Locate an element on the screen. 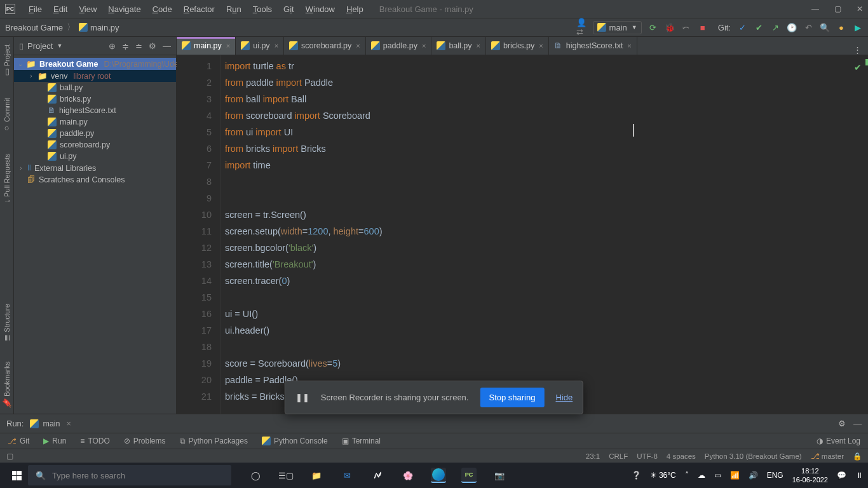 The width and height of the screenshot is (868, 488). tool-windows-icon: ▢ is located at coordinates (10, 456).